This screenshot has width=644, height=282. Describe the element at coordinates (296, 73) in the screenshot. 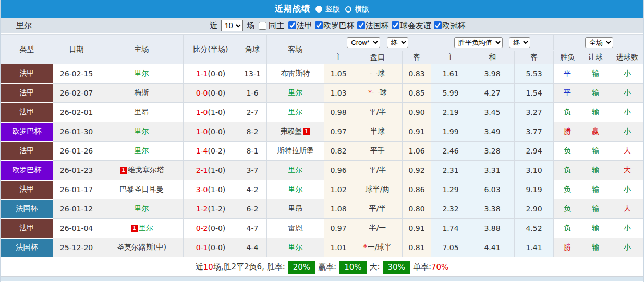

I see `team-name-text: 布雷斯特` at that location.